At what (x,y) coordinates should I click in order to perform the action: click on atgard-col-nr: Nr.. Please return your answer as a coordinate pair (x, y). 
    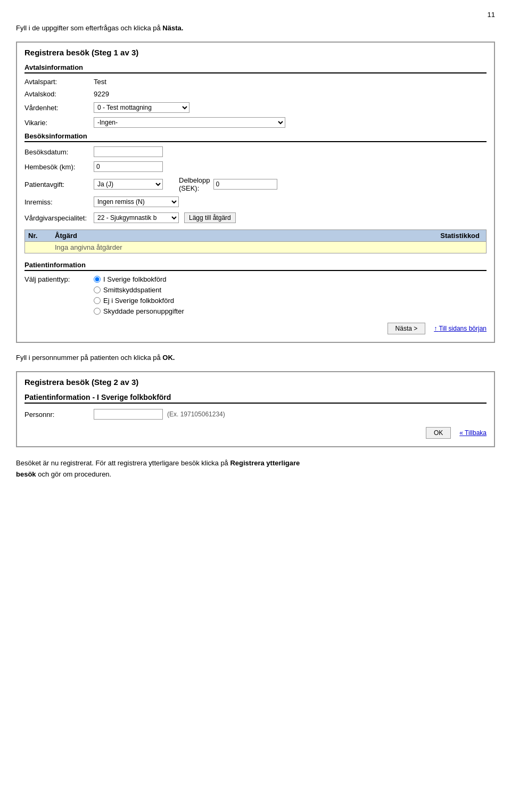
    Looking at the image, I should click on (42, 235).